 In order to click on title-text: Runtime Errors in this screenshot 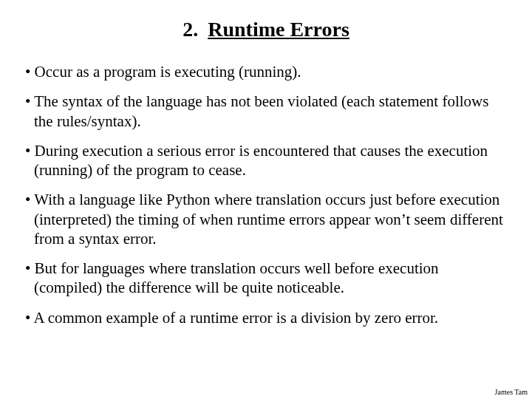, I will do `click(279, 30)`.